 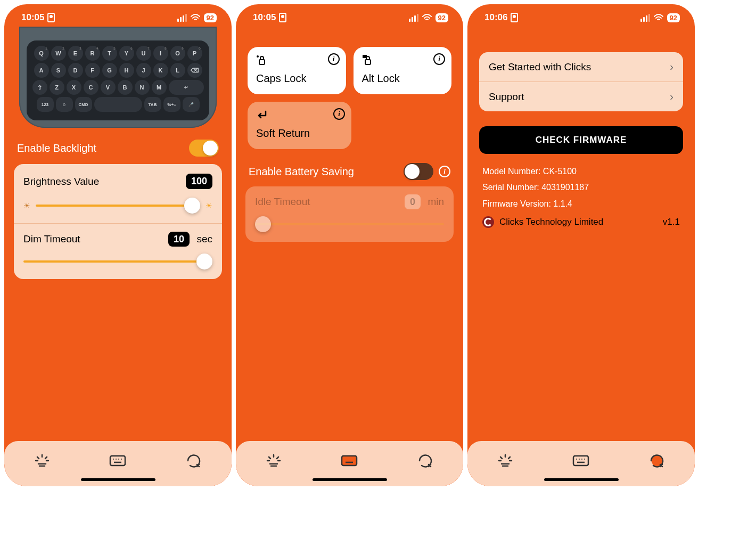 What do you see at coordinates (27, 206) in the screenshot?
I see `sun-dim-icon: ☀` at bounding box center [27, 206].